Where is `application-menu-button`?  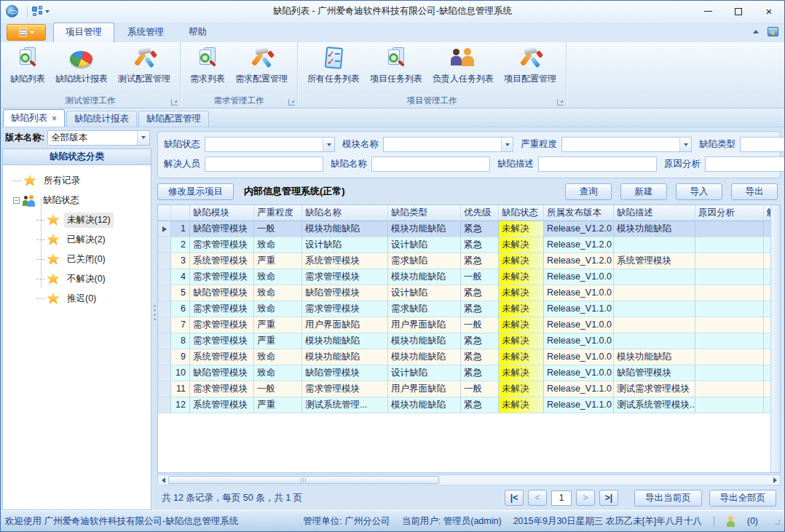
application-menu-button is located at coordinates (26, 32).